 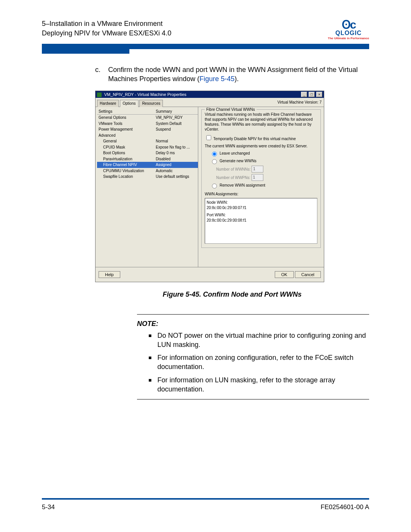 I want to click on maximize-icon: □, so click(x=312, y=94).